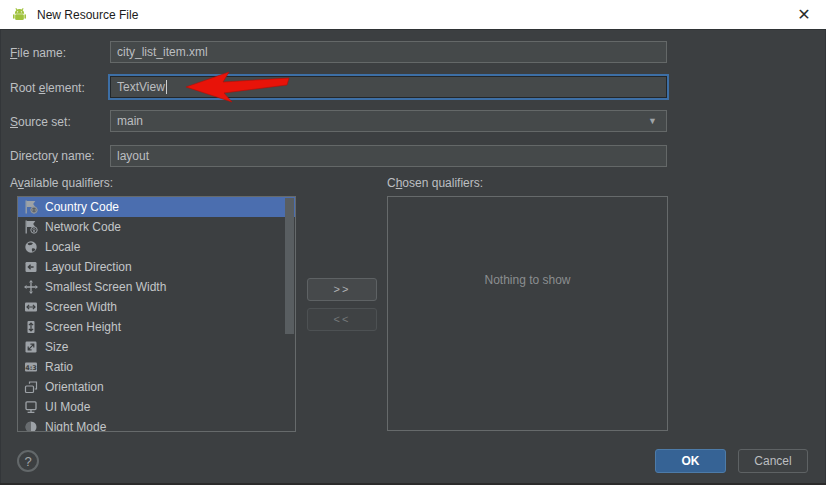  Describe the element at coordinates (156, 367) in the screenshot. I see `qualifier-item-ratio: 4:3Ratio` at that location.